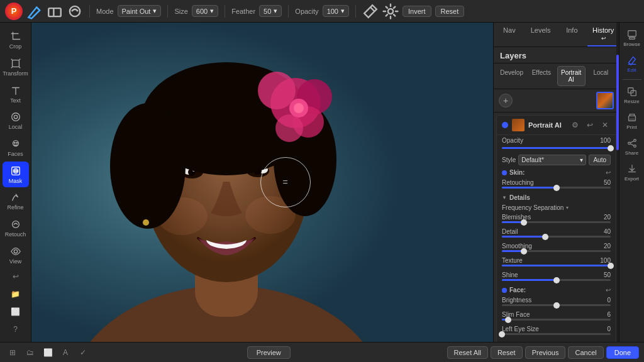 This screenshot has height=362, width=644. What do you see at coordinates (611, 148) in the screenshot?
I see `opacity-slider-thumb` at bounding box center [611, 148].